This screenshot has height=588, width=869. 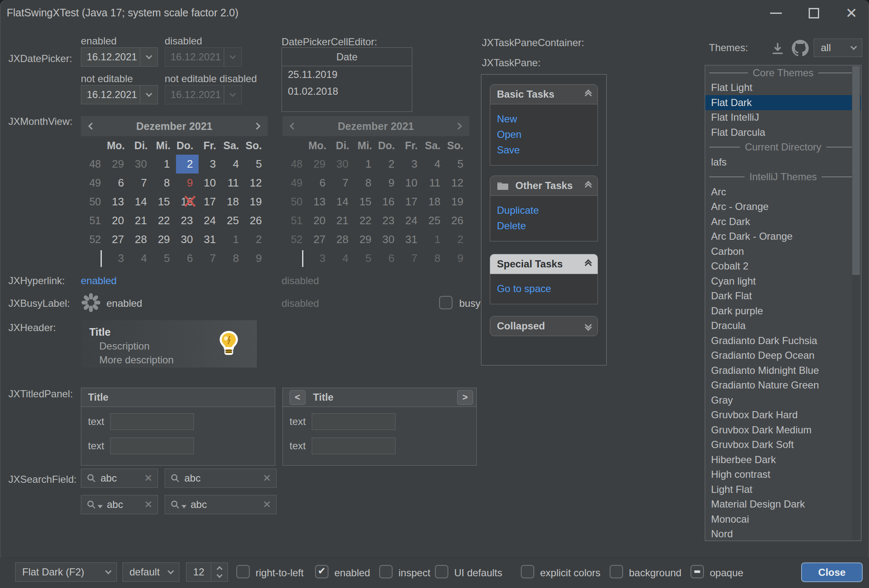 I want to click on calendar-day: 21, so click(x=142, y=220).